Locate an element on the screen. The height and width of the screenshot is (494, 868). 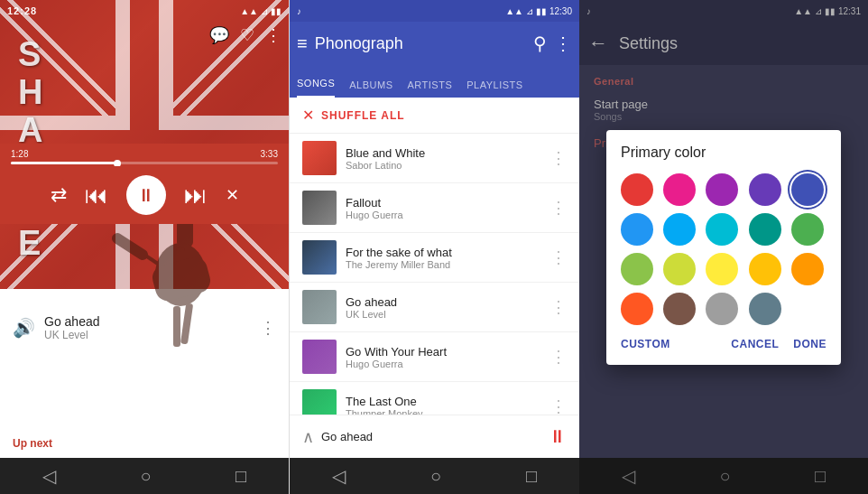
song-title-6: The Last One is located at coordinates (444, 401).